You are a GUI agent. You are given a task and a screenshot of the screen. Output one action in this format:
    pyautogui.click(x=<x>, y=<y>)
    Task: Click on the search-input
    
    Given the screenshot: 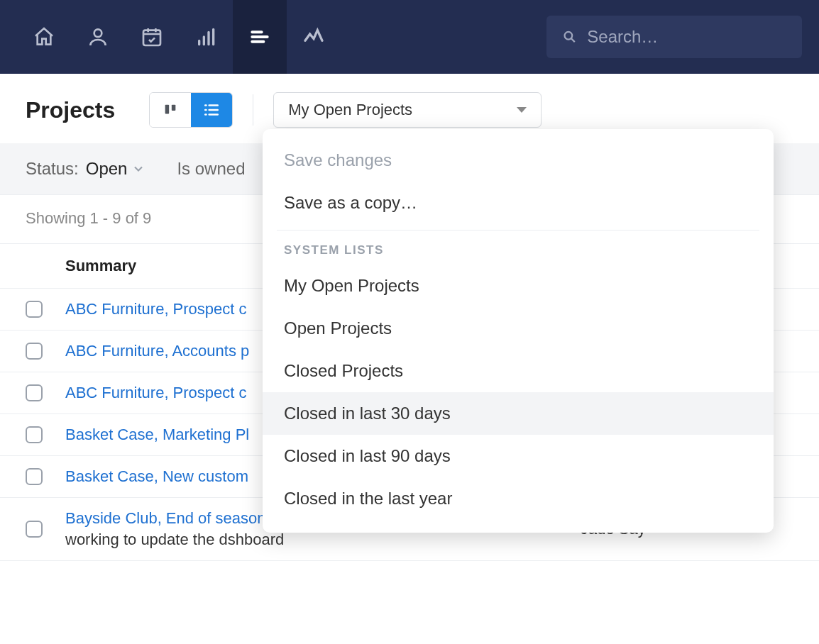 What is the action you would take?
    pyautogui.click(x=687, y=37)
    